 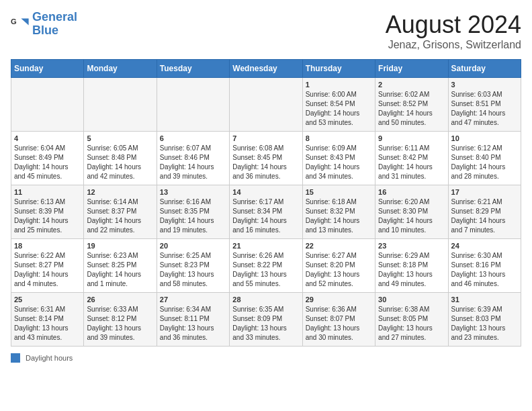 What do you see at coordinates (266, 246) in the screenshot?
I see `day-number: 21` at bounding box center [266, 246].